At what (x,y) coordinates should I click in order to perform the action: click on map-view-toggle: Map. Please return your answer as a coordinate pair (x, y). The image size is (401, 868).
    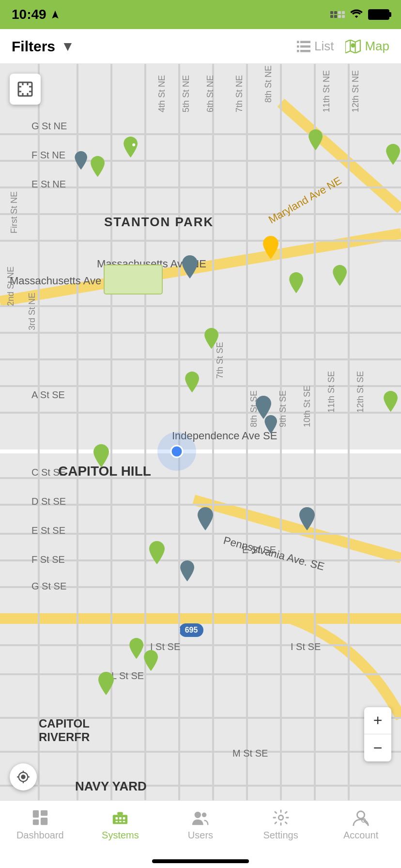
    Looking at the image, I should click on (367, 46).